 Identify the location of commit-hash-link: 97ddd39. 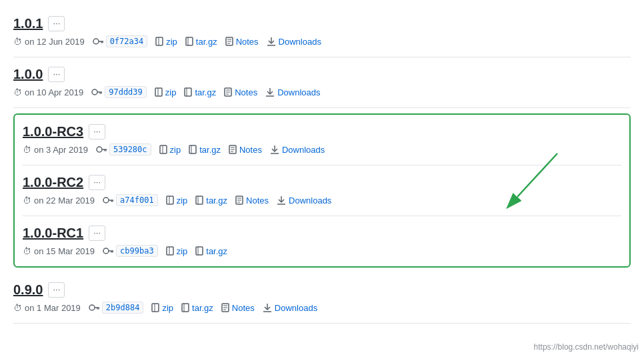
(125, 92).